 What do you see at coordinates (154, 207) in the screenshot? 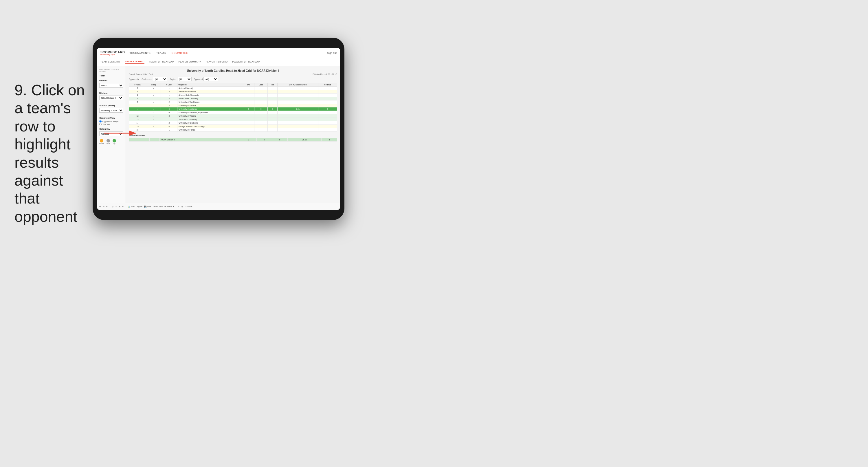
I see `save-custom-btn: 💾 Save Custom View` at bounding box center [154, 207].